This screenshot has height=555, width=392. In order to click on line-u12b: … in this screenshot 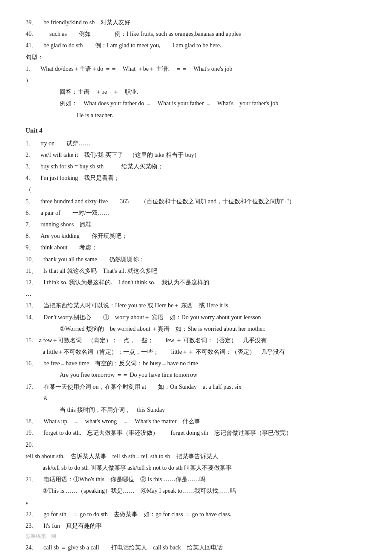, I will do `click(196, 294)`.